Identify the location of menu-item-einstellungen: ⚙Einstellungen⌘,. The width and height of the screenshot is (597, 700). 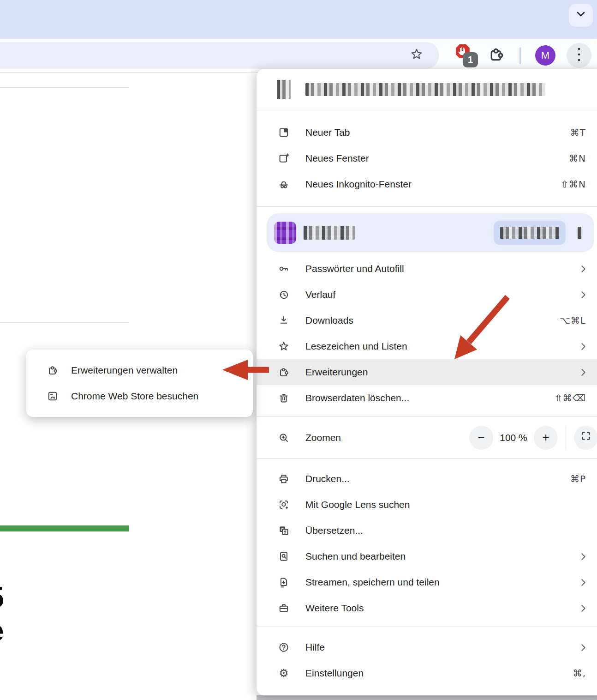
(427, 673).